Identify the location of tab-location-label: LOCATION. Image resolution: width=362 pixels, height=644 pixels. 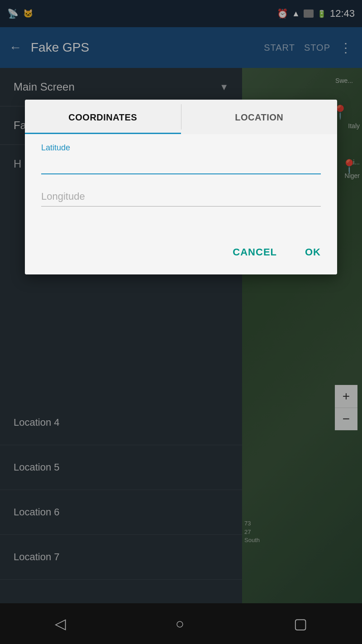
(259, 117).